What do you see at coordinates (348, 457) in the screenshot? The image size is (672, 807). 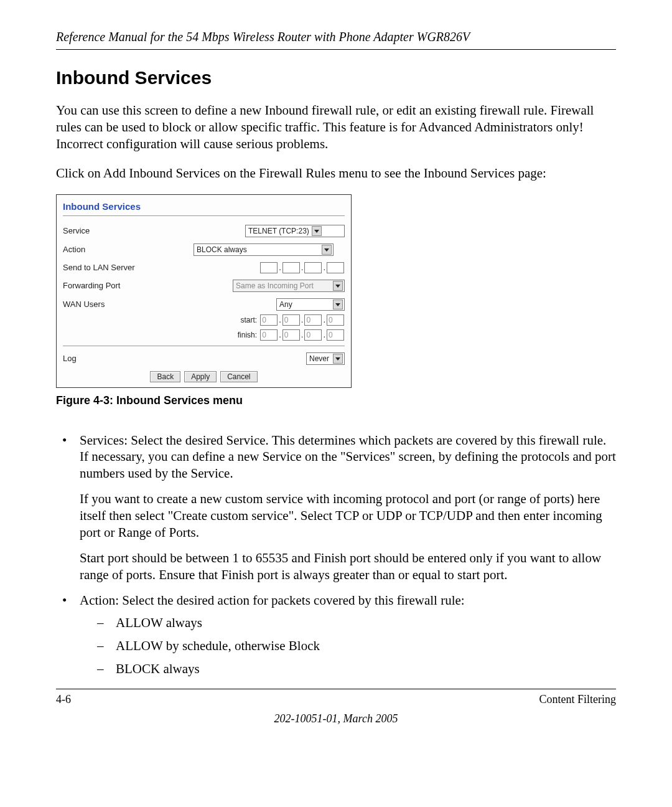 I see `services-text: Services: Select the desired Service. Th…` at bounding box center [348, 457].